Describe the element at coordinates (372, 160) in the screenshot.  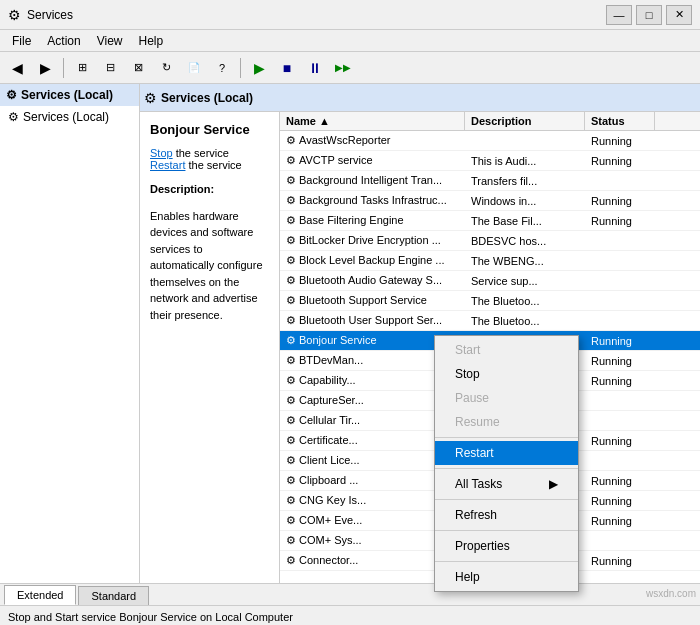
I see `cell-name: ⚙AVCTP service` at that location.